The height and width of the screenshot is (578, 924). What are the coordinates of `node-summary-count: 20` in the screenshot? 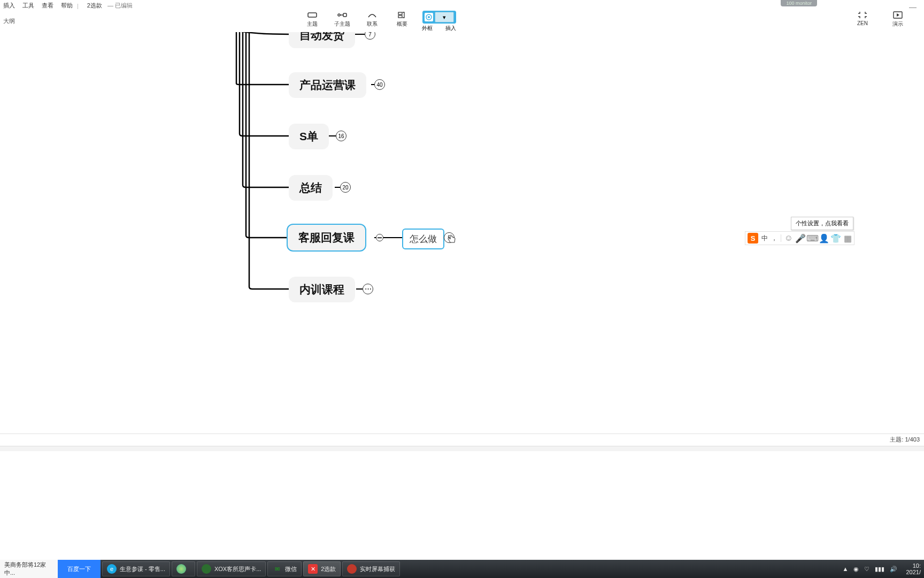 It's located at (345, 187).